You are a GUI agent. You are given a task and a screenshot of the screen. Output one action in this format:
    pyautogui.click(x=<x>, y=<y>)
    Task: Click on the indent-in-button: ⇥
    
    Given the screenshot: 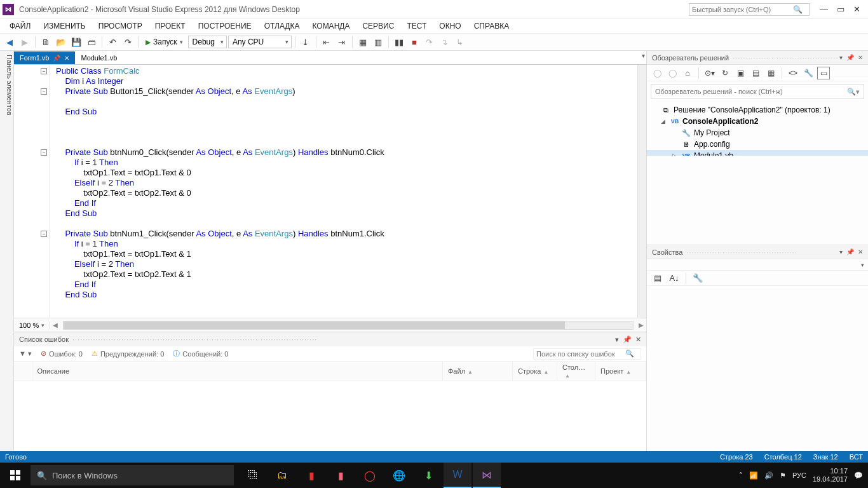 What is the action you would take?
    pyautogui.click(x=342, y=42)
    